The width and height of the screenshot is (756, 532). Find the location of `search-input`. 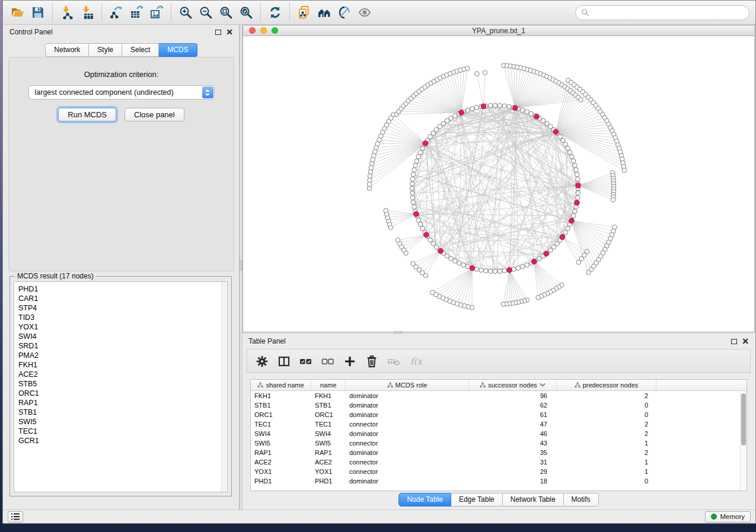

search-input is located at coordinates (668, 12).